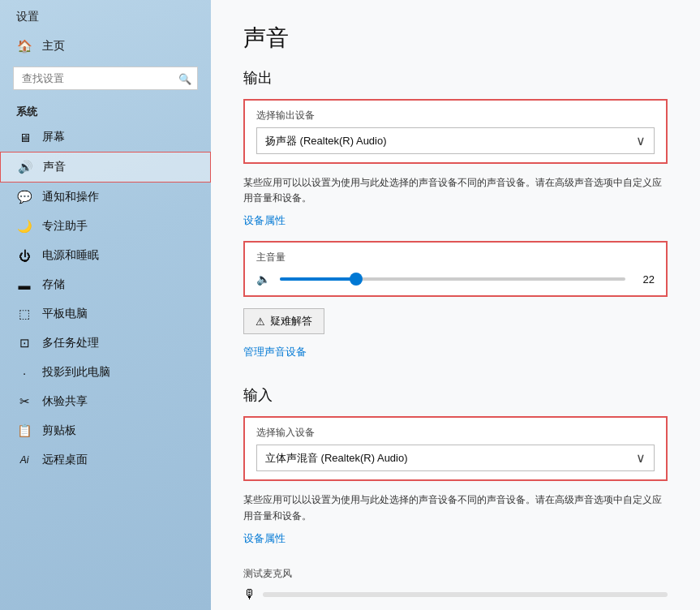  Describe the element at coordinates (356, 279) in the screenshot. I see `slider-thumb` at that location.